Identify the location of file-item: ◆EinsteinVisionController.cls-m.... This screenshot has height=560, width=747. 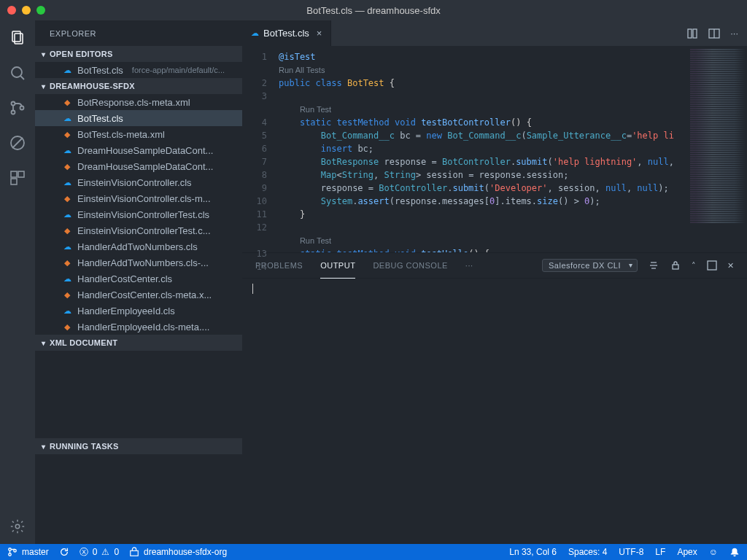
(139, 198).